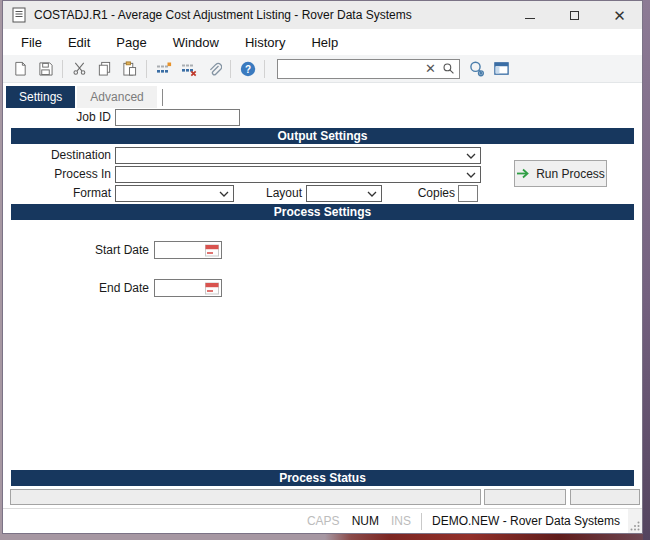 The height and width of the screenshot is (540, 650). I want to click on connection-info: DEMO.NEW - Rover Data Systems, so click(526, 521).